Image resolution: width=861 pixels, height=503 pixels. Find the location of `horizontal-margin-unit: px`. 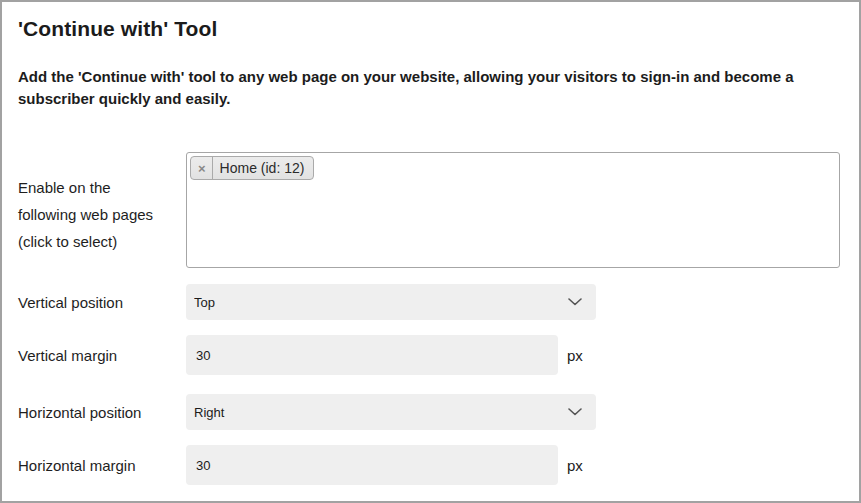

horizontal-margin-unit: px is located at coordinates (575, 466).